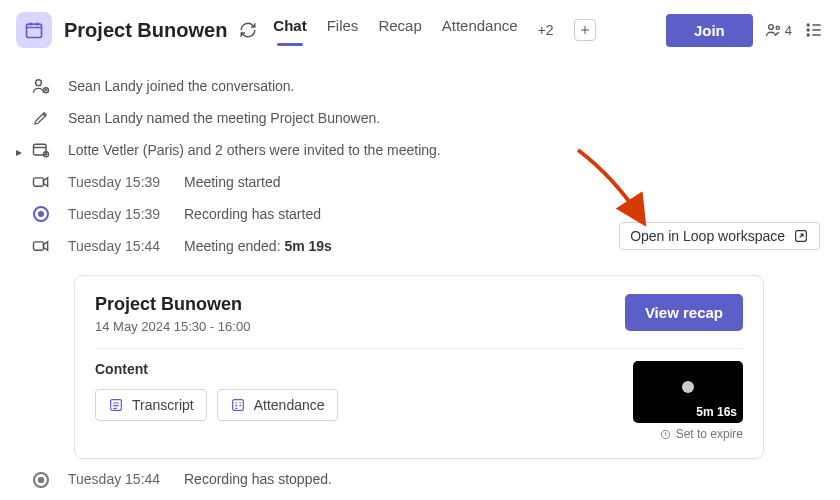 This screenshot has width=840, height=500. What do you see at coordinates (146, 30) in the screenshot?
I see `page-title: Project Bunowen` at bounding box center [146, 30].